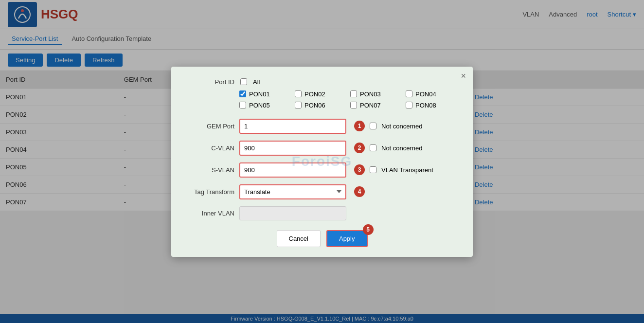 This screenshot has width=644, height=323. What do you see at coordinates (402, 126) in the screenshot?
I see `not-concerned-1-label: Not concerned` at bounding box center [402, 126].